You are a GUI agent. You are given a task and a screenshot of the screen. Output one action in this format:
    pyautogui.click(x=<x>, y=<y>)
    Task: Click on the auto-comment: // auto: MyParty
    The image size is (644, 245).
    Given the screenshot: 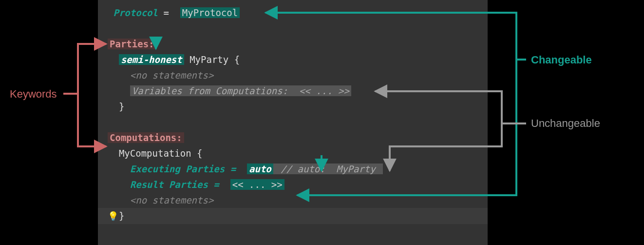 What is the action you would take?
    pyautogui.click(x=328, y=169)
    